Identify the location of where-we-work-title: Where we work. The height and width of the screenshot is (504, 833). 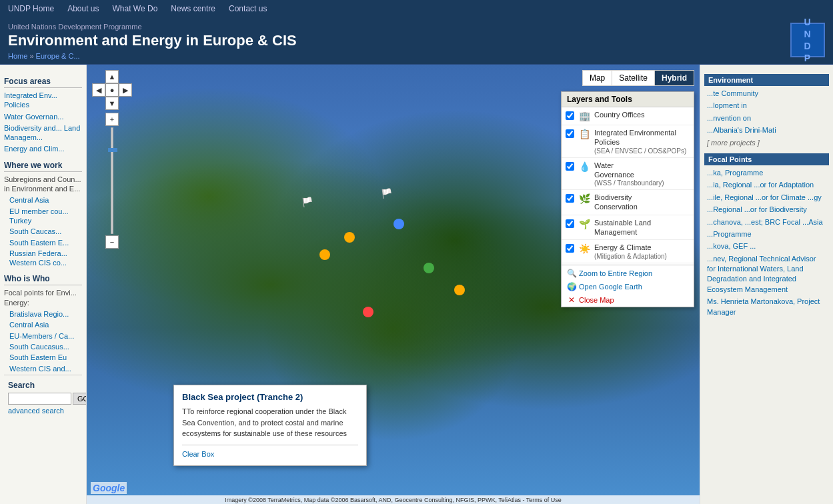
(43, 167).